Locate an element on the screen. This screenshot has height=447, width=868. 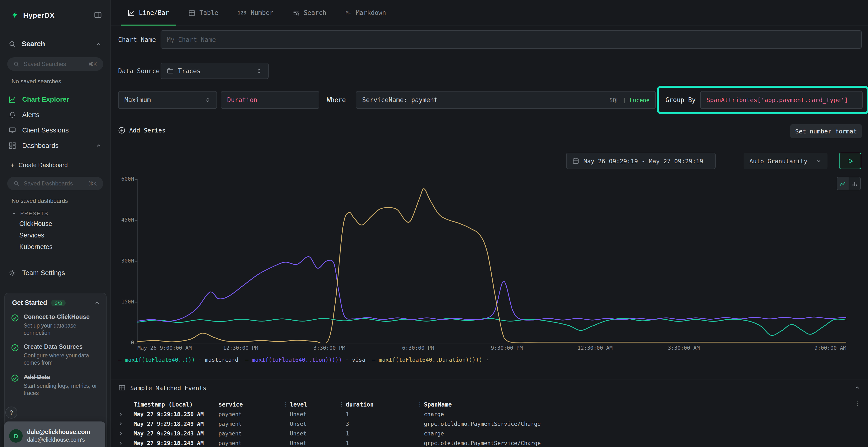
date-range-picker: May 26 09:29:19 - May 27 09:29:19 is located at coordinates (641, 161).